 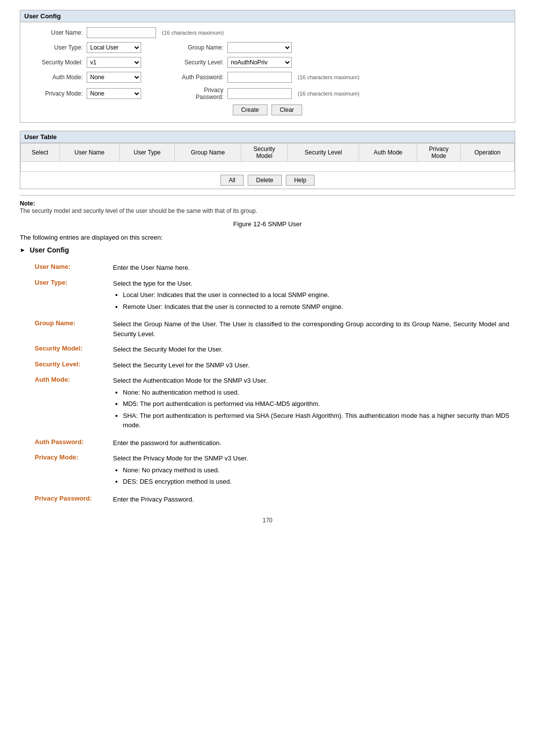 What do you see at coordinates (268, 471) in the screenshot?
I see `desc-row: Privacy Mode:Select the Privacy Mode for…` at bounding box center [268, 471].